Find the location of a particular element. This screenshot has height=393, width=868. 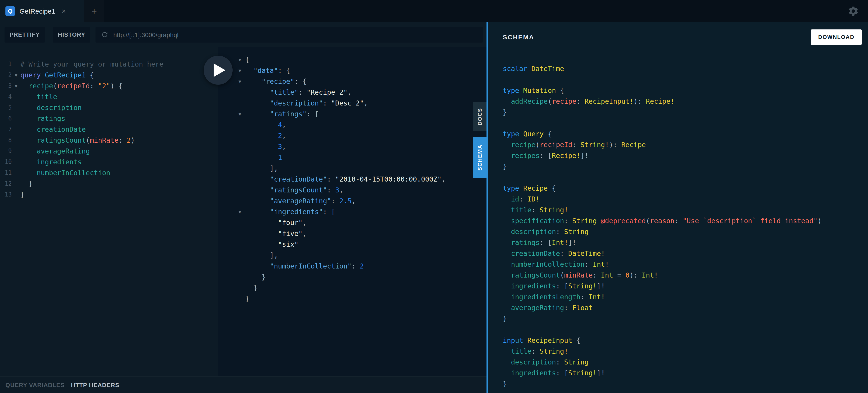

tab-close-icon: × is located at coordinates (64, 11).